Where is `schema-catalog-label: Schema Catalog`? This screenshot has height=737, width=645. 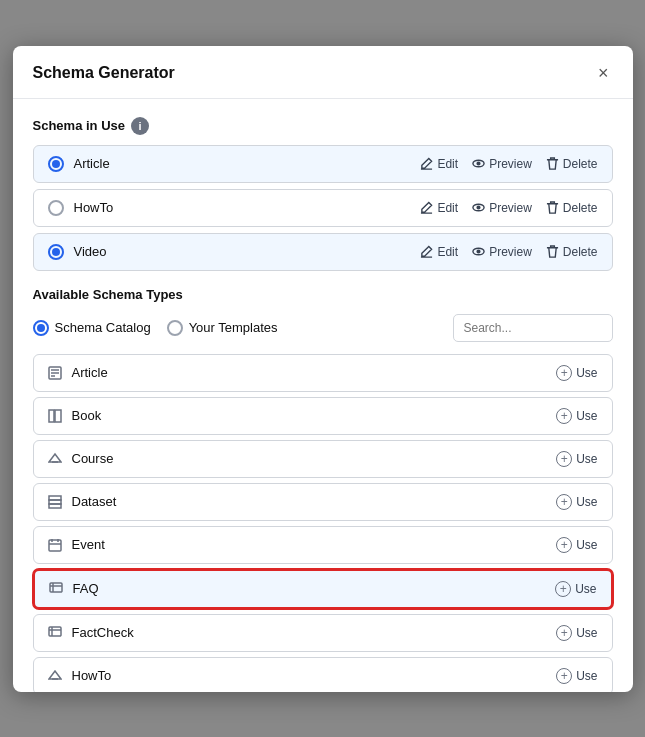 schema-catalog-label: Schema Catalog is located at coordinates (103, 328).